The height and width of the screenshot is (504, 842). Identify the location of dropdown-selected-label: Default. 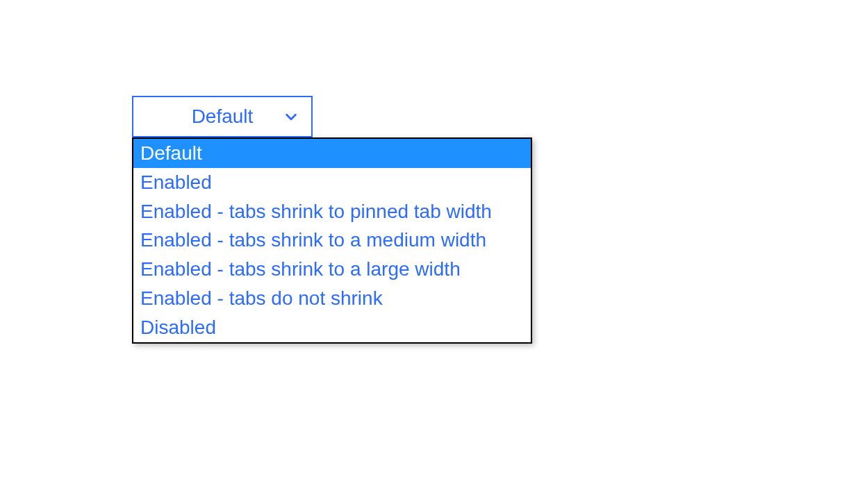
(222, 117).